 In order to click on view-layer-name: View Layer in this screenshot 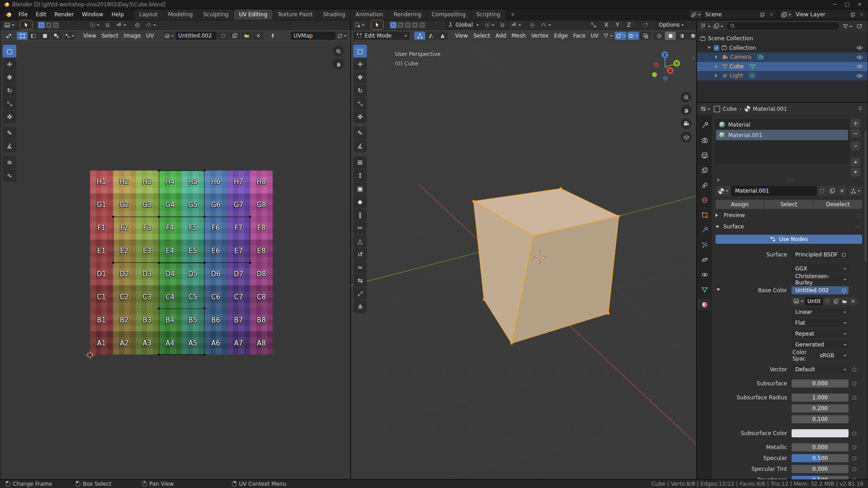, I will do `click(820, 14)`.